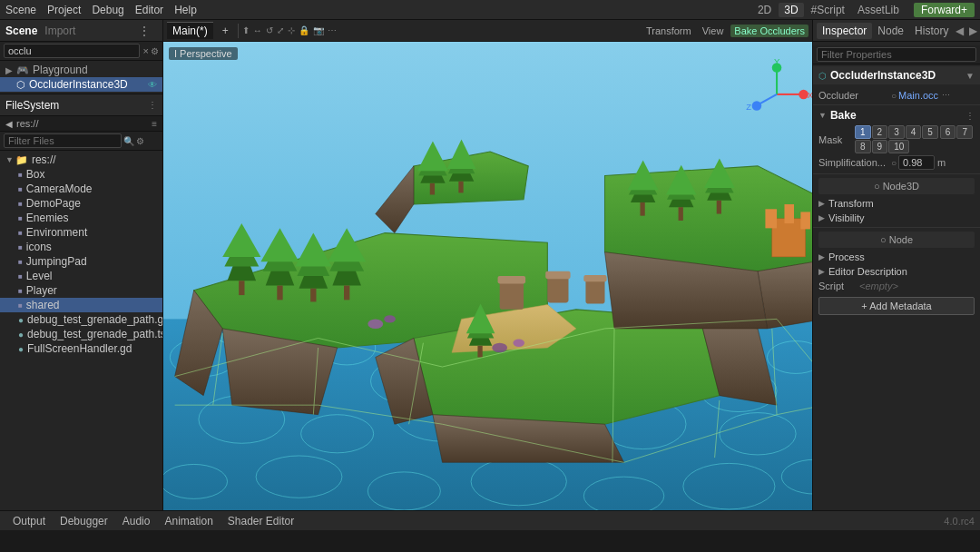 This screenshot has width=980, height=552. I want to click on mask-btn-5: 5, so click(930, 133).